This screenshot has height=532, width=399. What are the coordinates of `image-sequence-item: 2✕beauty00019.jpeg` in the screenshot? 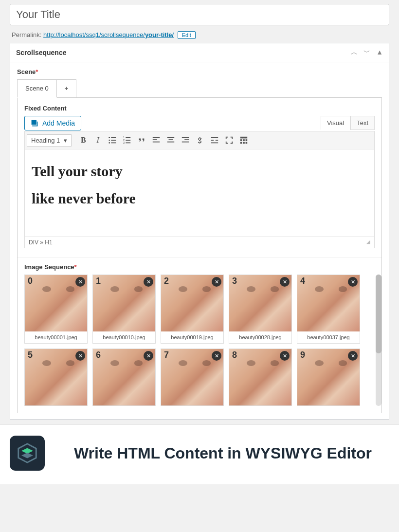 It's located at (192, 309).